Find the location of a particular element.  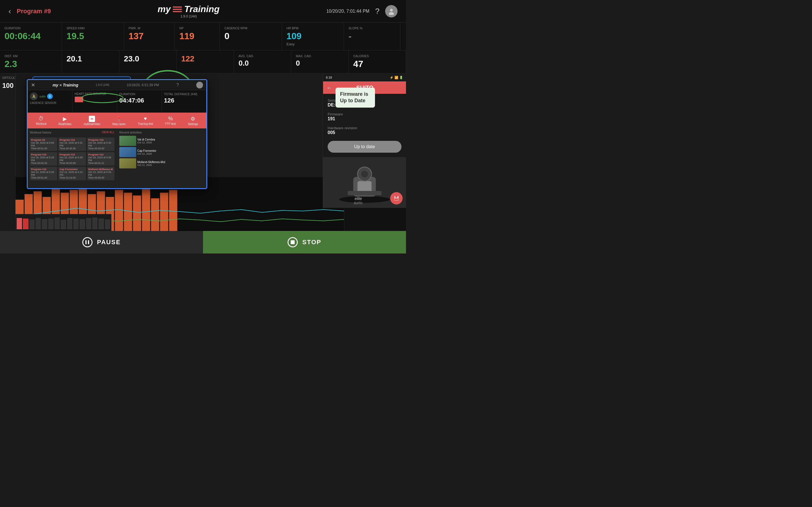

nested-stats-bar: 🚴 suito B CADENCE SENSOR HEART RATE MONI… is located at coordinates (117, 101).